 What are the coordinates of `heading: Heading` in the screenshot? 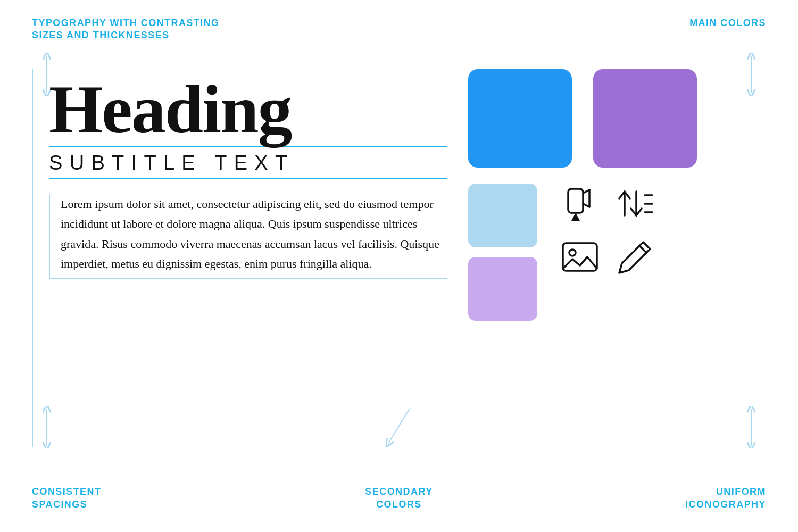 It's located at (248, 111).